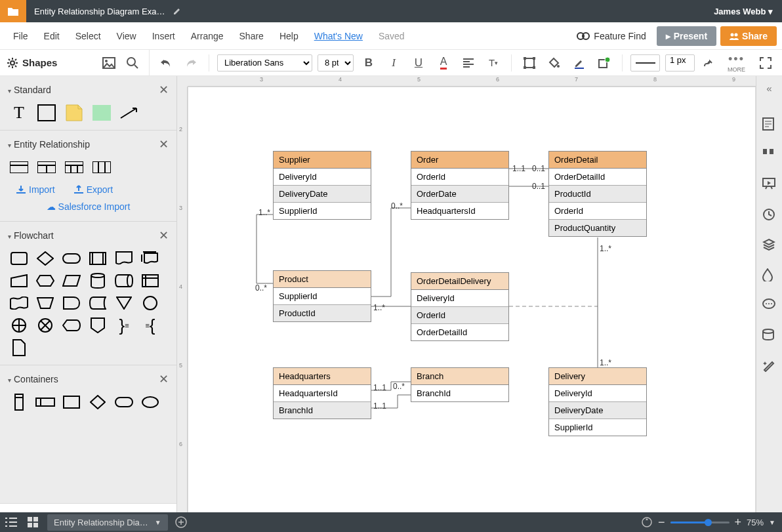  Describe the element at coordinates (150, 258) in the screenshot. I see `fc-multidoc` at that location.